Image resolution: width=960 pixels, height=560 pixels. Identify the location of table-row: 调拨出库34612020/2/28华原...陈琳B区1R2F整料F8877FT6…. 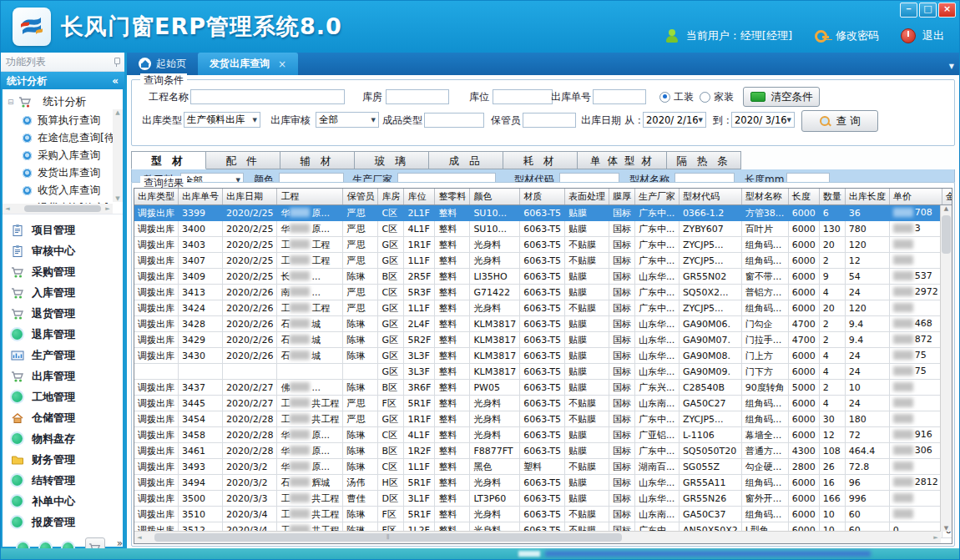
(543, 451).